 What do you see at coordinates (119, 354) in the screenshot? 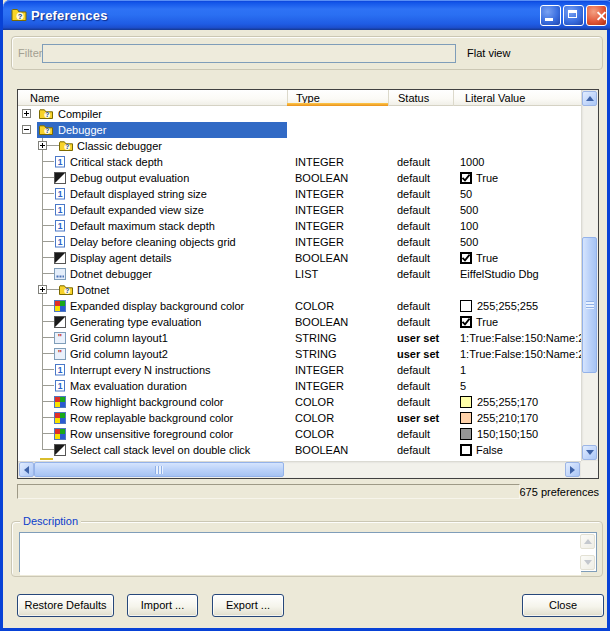
I see `pref-name: Grid column layout2` at bounding box center [119, 354].